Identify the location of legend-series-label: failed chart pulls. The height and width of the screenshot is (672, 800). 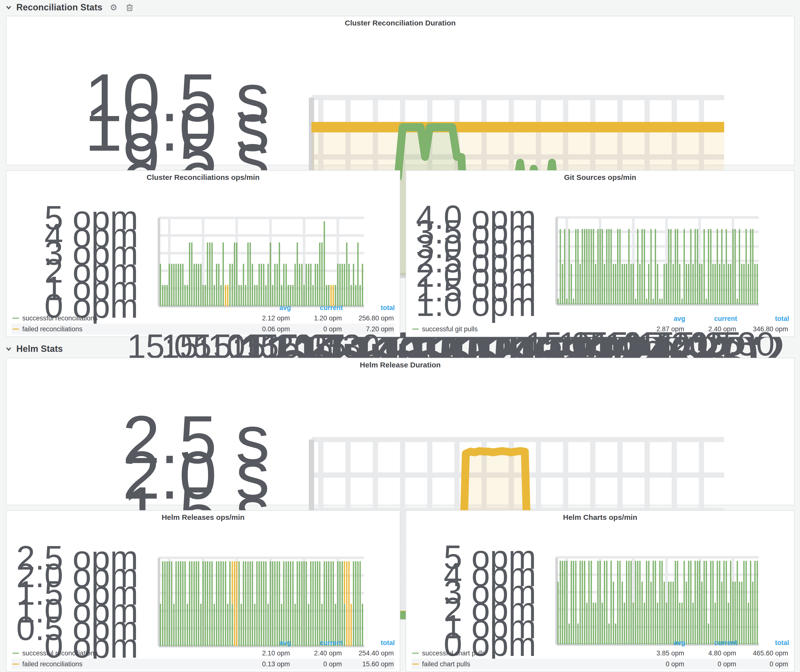
(527, 664).